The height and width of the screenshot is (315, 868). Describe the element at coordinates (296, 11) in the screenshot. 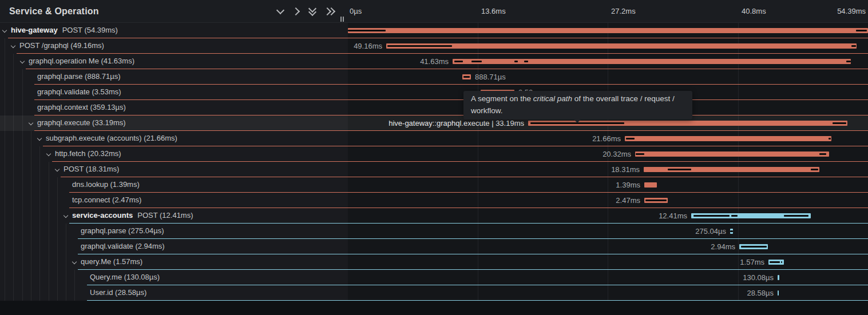

I see `chevron-right-icon` at that location.